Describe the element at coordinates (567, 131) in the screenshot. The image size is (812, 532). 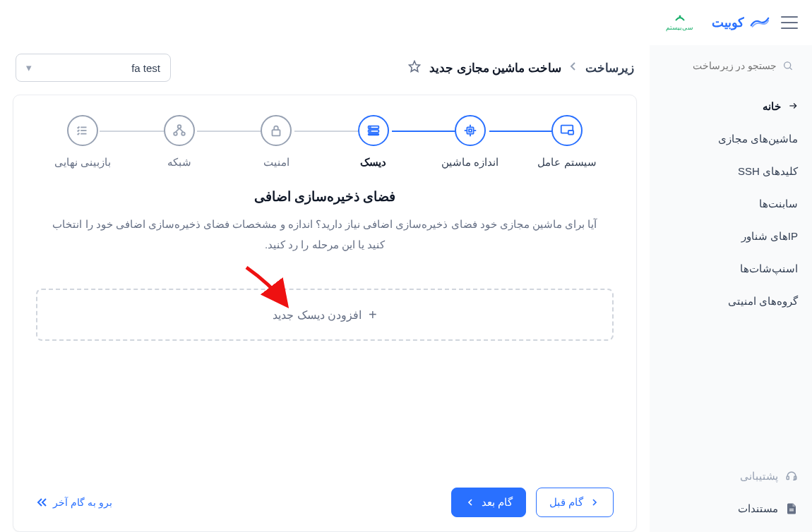
I see `monitor-icon` at that location.